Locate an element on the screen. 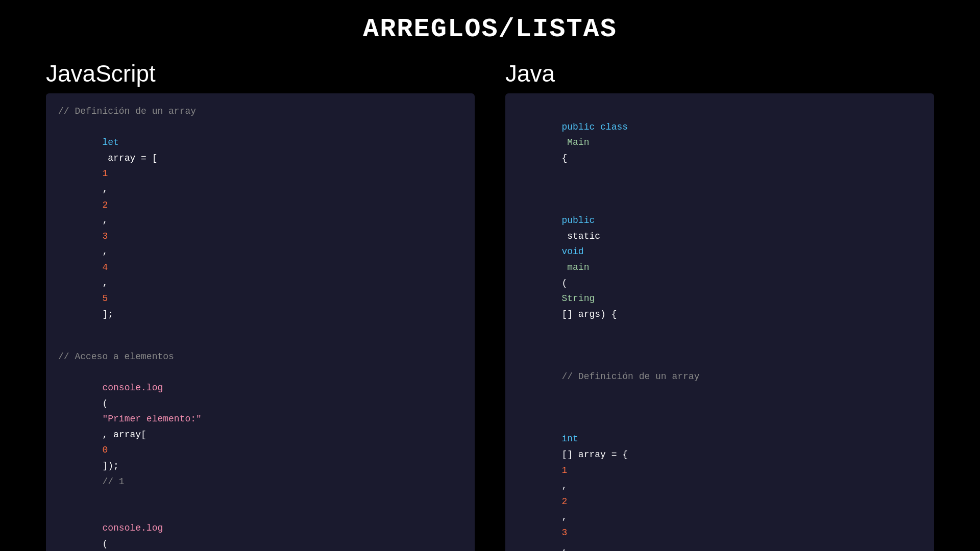 This screenshot has height=551, width=980. java-title: Java is located at coordinates (720, 73).